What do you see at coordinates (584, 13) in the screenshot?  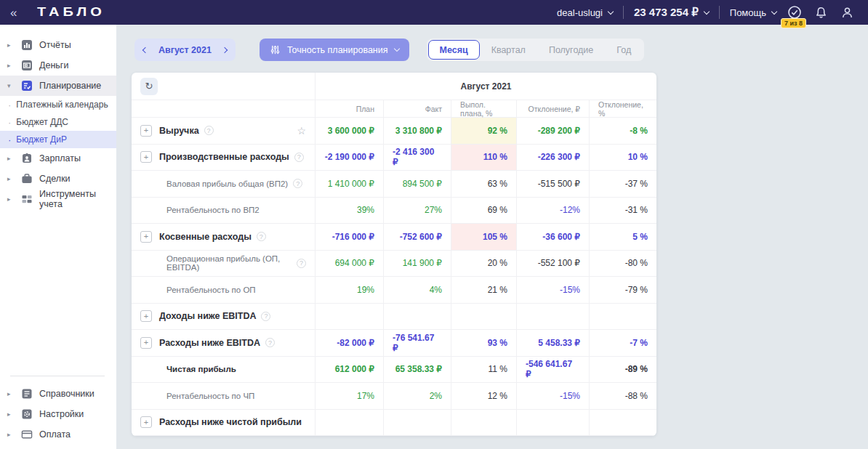 I see `company-dropdown: deal-uslugi` at bounding box center [584, 13].